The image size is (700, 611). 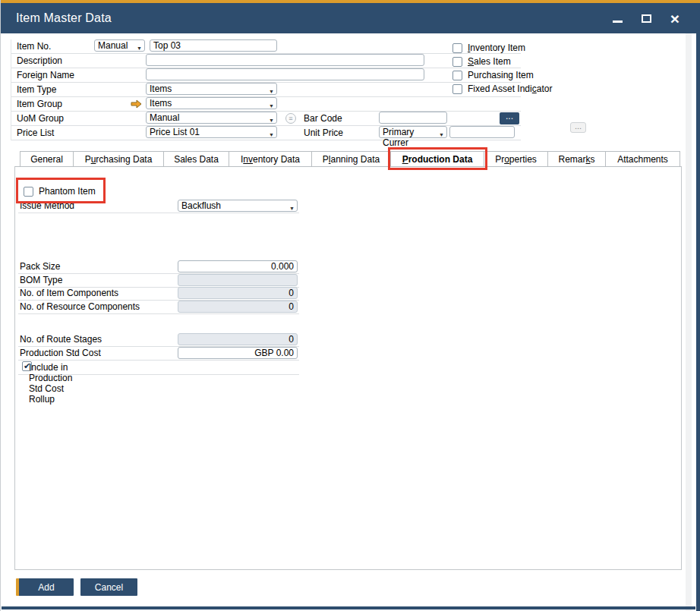 What do you see at coordinates (109, 587) in the screenshot?
I see `cancel-button: Cancel` at bounding box center [109, 587].